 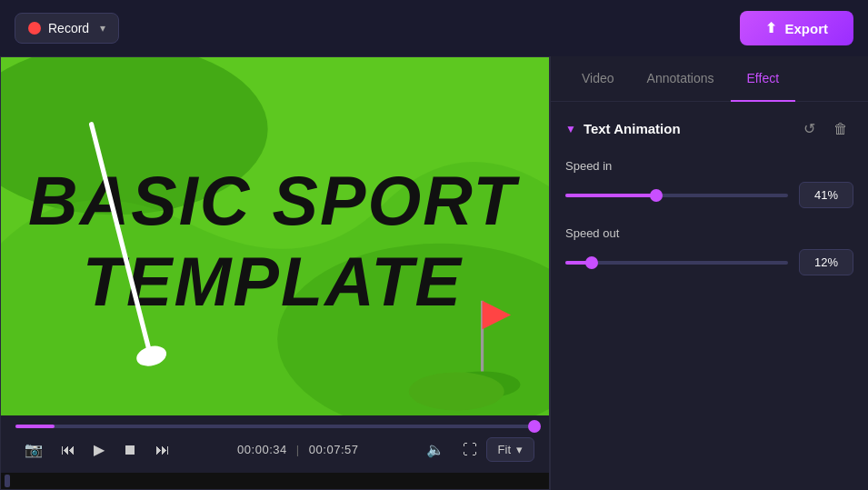 I want to click on speed-out-group: Speed out 12%, so click(x=709, y=251).